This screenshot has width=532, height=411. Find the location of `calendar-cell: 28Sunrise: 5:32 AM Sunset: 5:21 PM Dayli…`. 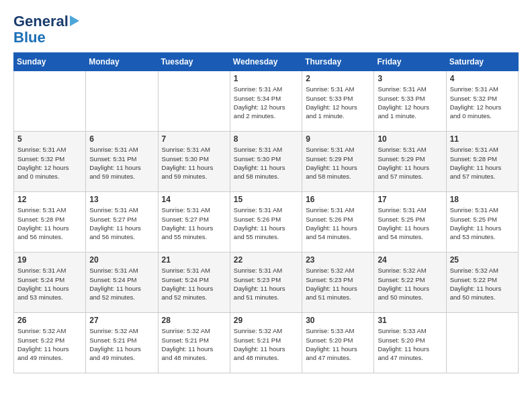

calendar-cell: 28Sunrise: 5:32 AM Sunset: 5:21 PM Dayli… is located at coordinates (193, 343).